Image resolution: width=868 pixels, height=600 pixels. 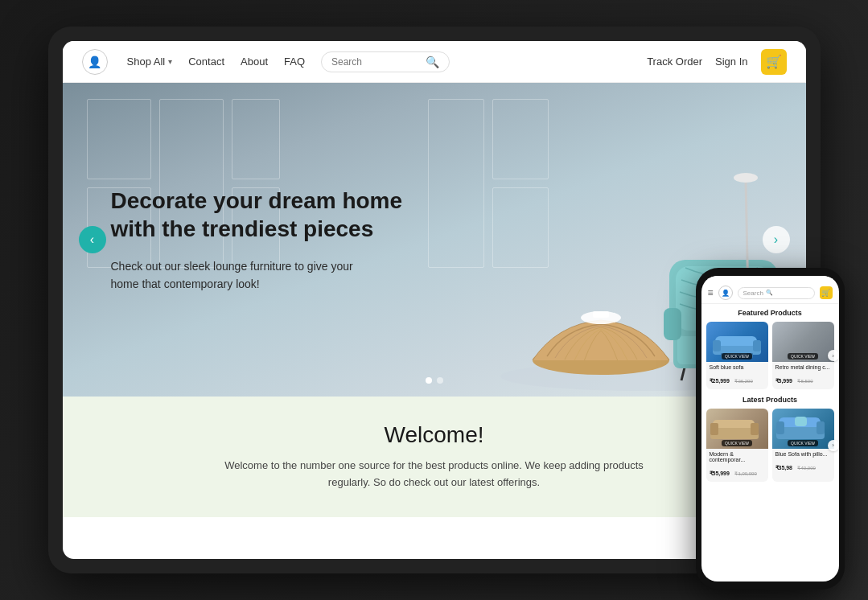 What do you see at coordinates (776, 293) in the screenshot?
I see `phone-search-bar: Search 🔍` at bounding box center [776, 293].